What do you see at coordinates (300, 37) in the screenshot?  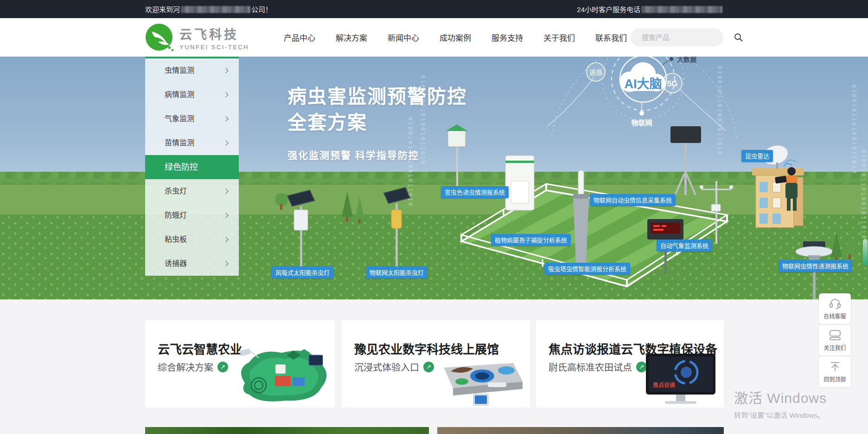 I see `nav-item-products: 产品中心` at bounding box center [300, 37].